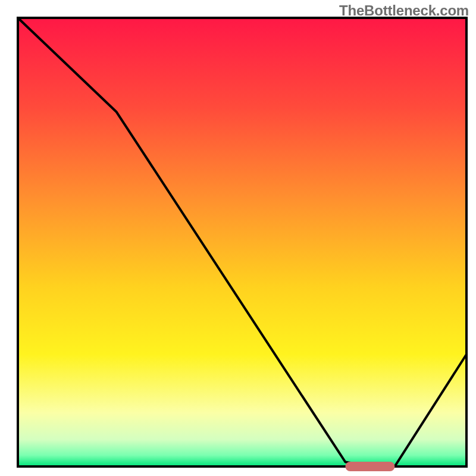 This screenshot has height=476, width=476. I want to click on watermark-text: TheBottleneck.com, so click(404, 11).